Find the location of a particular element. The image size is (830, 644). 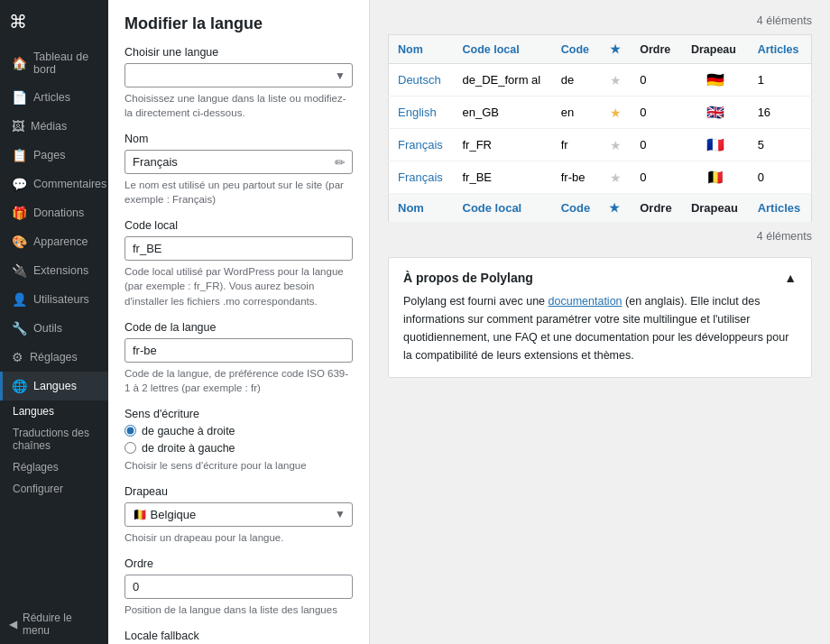

drapeau-select: 🇧🇪 Belgique is located at coordinates (238, 514).